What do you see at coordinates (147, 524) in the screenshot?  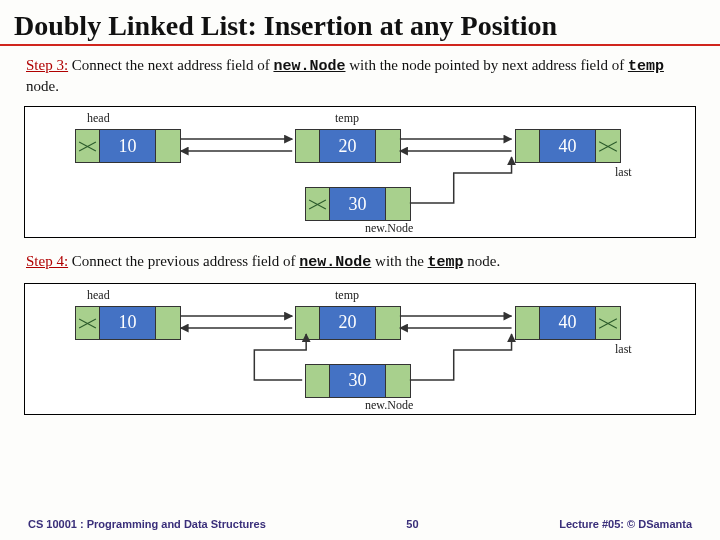 I see `footer-left: CS 10001 : Programming and Data Structur…` at bounding box center [147, 524].